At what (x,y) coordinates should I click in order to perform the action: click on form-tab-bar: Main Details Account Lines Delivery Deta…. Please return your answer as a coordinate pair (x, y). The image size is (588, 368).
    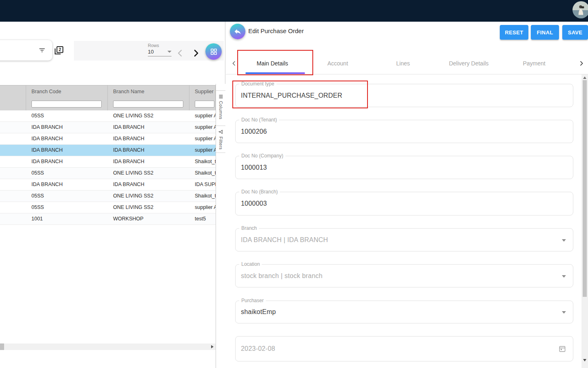
    Looking at the image, I should click on (407, 63).